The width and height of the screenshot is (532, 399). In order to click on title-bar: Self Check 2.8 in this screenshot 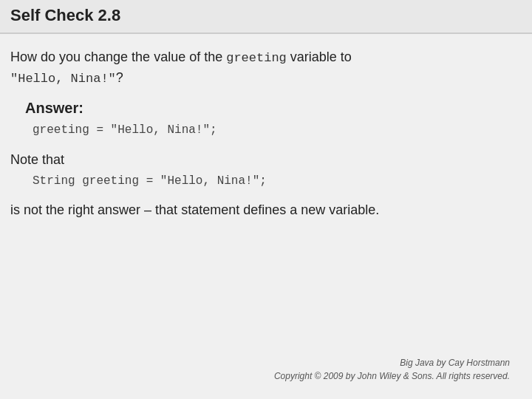, I will do `click(266, 17)`.